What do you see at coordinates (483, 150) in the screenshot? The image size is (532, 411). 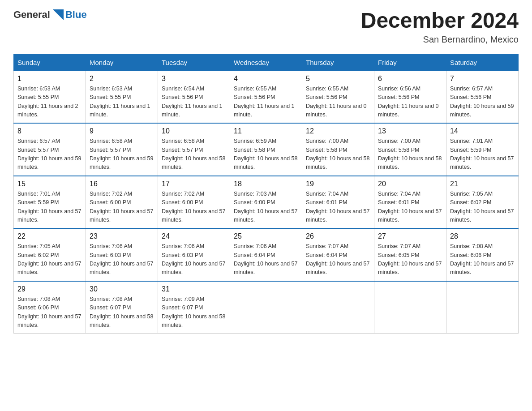 I see `table-row: 14 Sunrise: 7:01 AM Sunset: 5:59 PM Dayl…` at bounding box center [483, 150].